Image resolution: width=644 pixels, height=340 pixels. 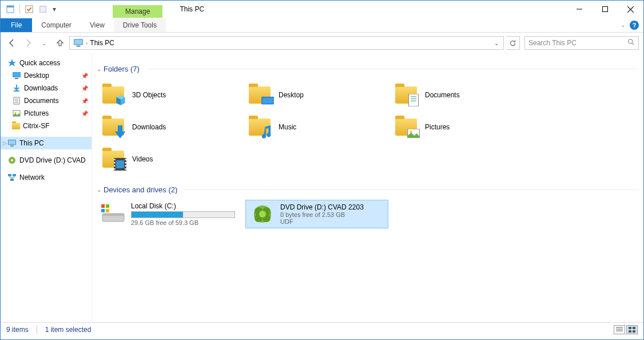 I want to click on sidebar-item-downloads: Downloads 📌, so click(x=46, y=88).